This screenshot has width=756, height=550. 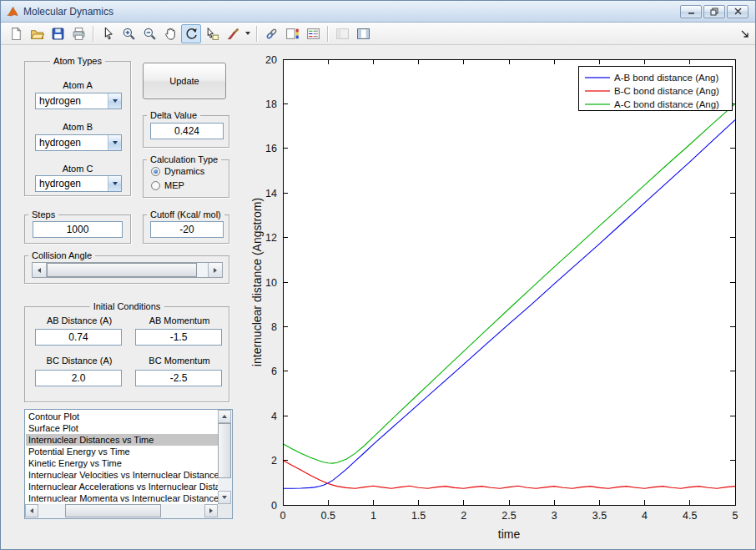 I want to click on minimize-button, so click(x=691, y=12).